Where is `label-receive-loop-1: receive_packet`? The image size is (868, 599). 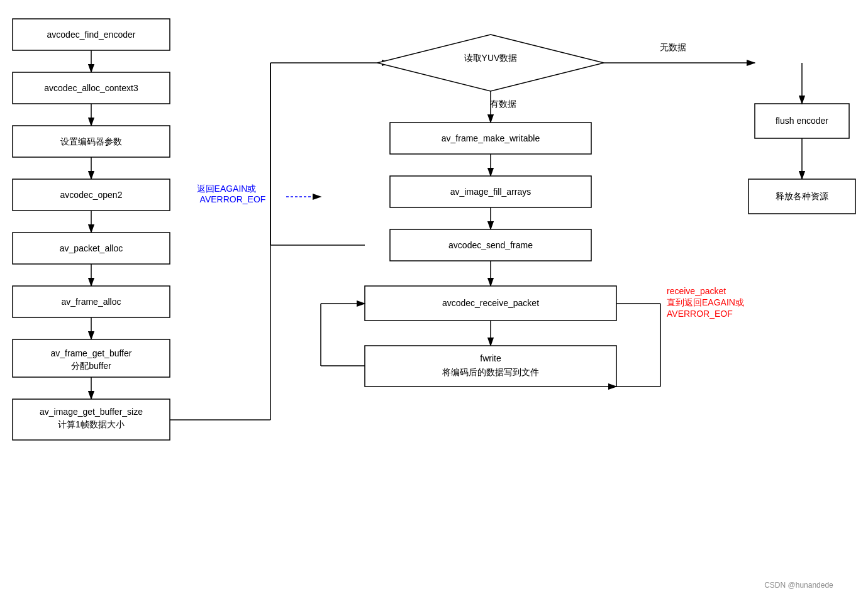
label-receive-loop-1: receive_packet is located at coordinates (696, 291).